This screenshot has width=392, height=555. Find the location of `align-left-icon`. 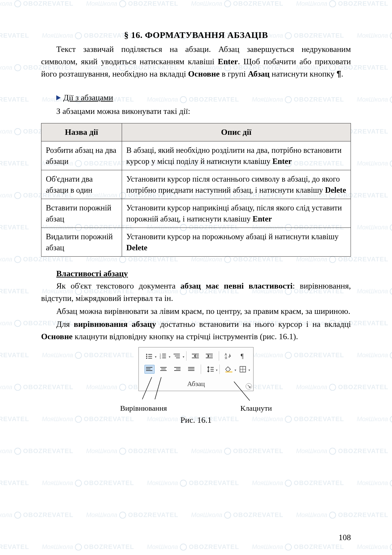

align-left-icon is located at coordinates (150, 369).